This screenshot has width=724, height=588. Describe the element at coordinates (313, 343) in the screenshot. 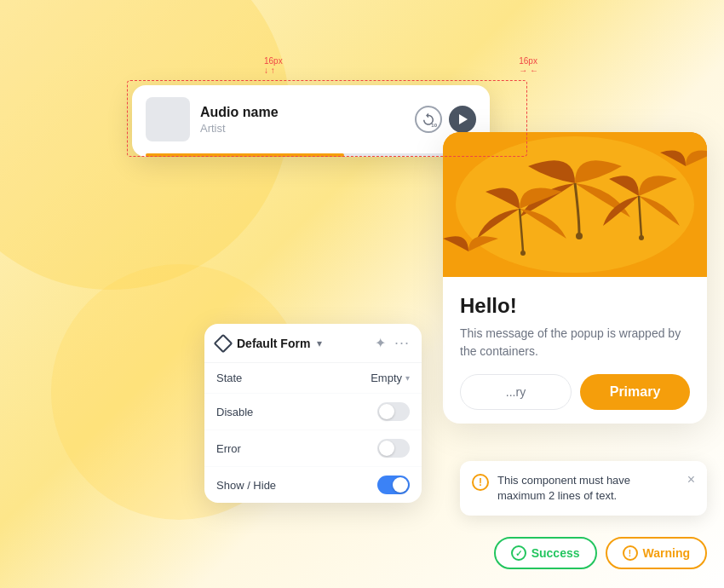

I see `props-header: Default Form ▾ ✦ ···` at that location.